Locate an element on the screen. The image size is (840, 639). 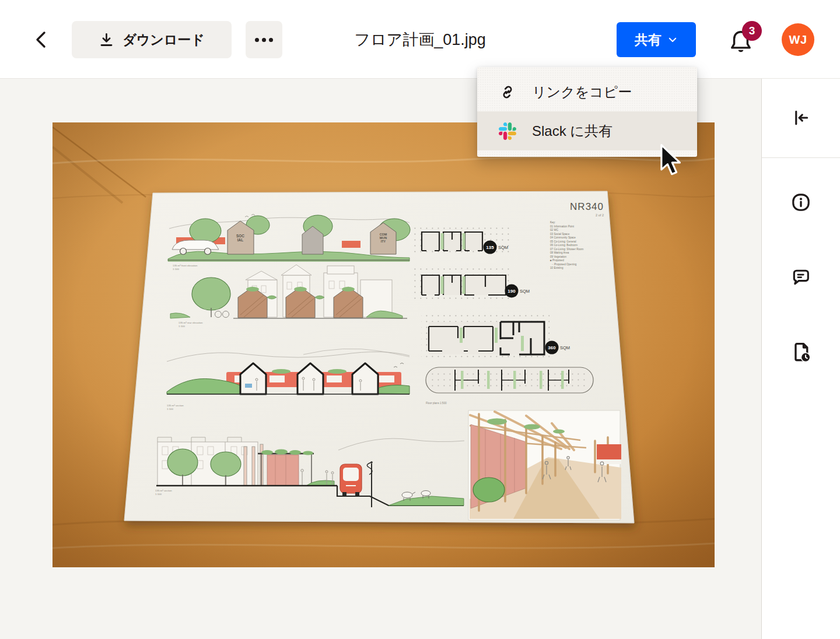
toolbar: ダウンロード フロア計画_01.jpg 共有 3 WJ is located at coordinates (420, 40).